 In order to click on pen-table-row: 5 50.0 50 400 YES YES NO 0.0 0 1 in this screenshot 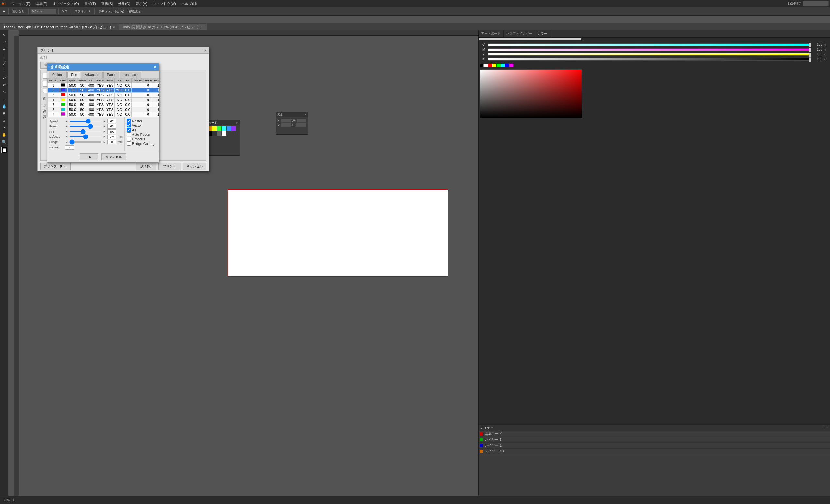, I will do `click(103, 105)`.